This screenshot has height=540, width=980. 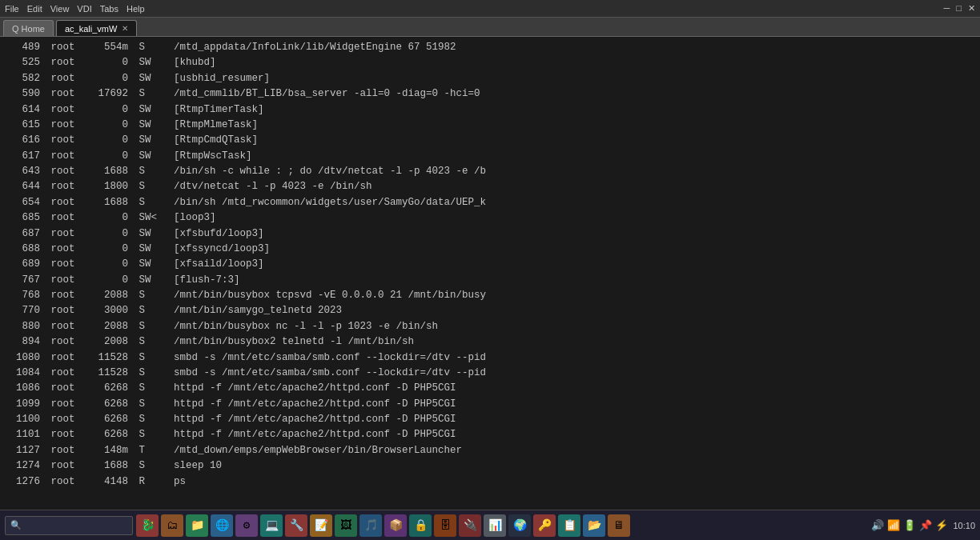 I want to click on clock: 10:10, so click(x=964, y=526).